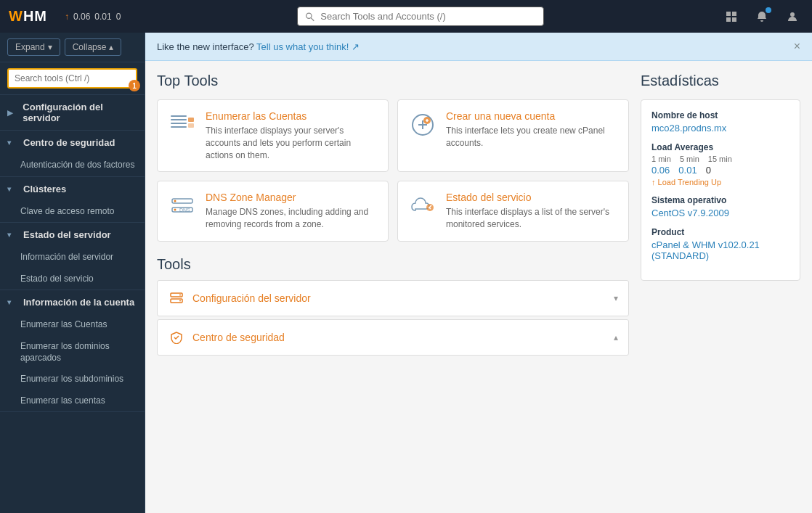 This screenshot has width=812, height=513. I want to click on accordion-config-chevron: ▾, so click(616, 298).